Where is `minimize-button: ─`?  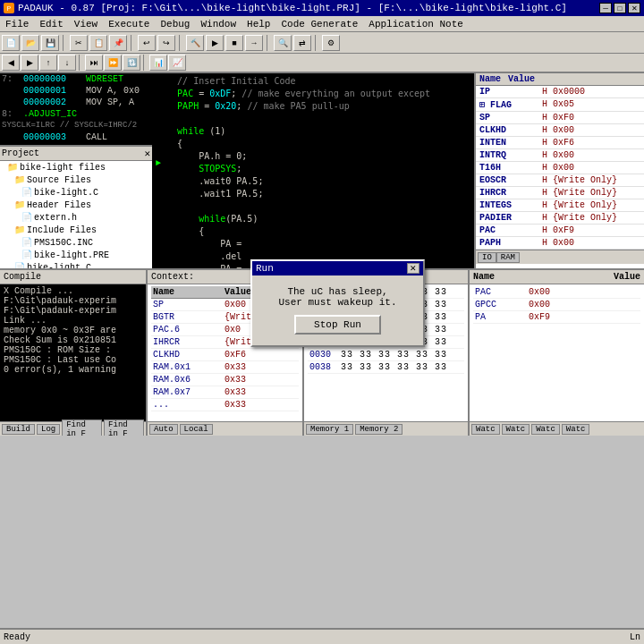
minimize-button: ─ is located at coordinates (606, 8).